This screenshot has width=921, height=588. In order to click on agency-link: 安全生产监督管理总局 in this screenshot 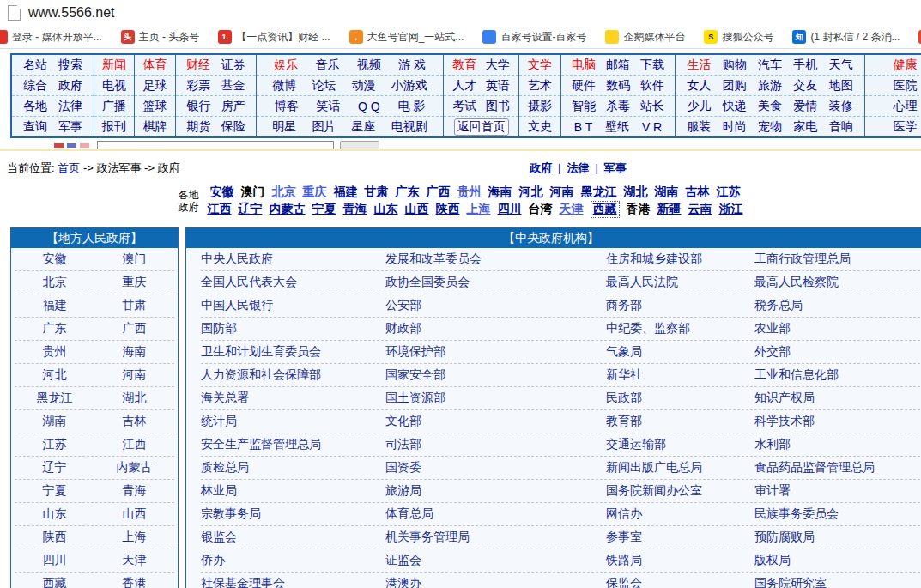, I will do `click(294, 445)`.